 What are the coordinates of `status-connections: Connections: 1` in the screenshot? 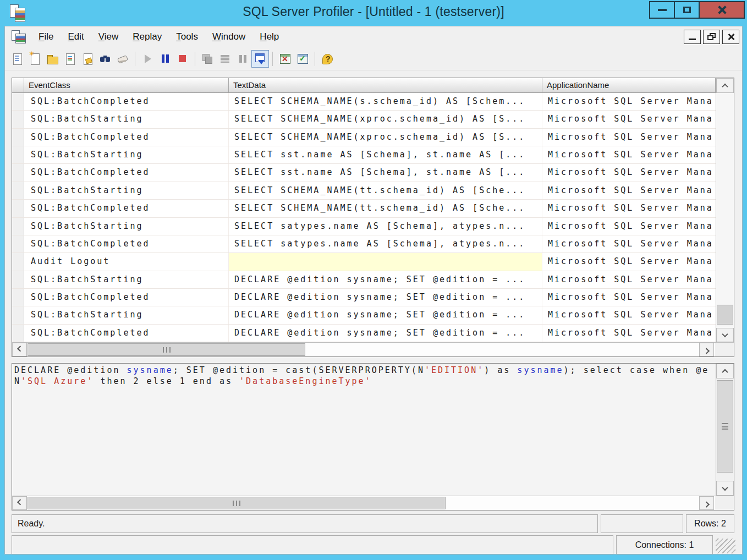 It's located at (664, 545).